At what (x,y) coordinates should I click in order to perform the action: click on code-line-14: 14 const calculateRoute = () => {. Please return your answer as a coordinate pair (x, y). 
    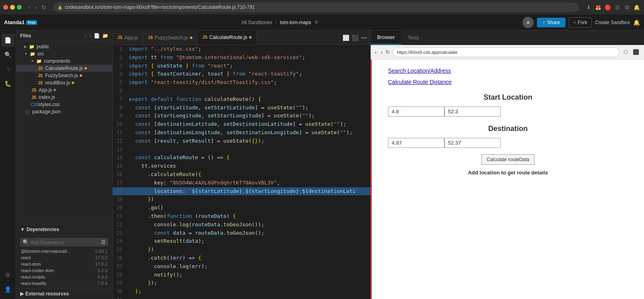
    Looking at the image, I should click on (242, 158).